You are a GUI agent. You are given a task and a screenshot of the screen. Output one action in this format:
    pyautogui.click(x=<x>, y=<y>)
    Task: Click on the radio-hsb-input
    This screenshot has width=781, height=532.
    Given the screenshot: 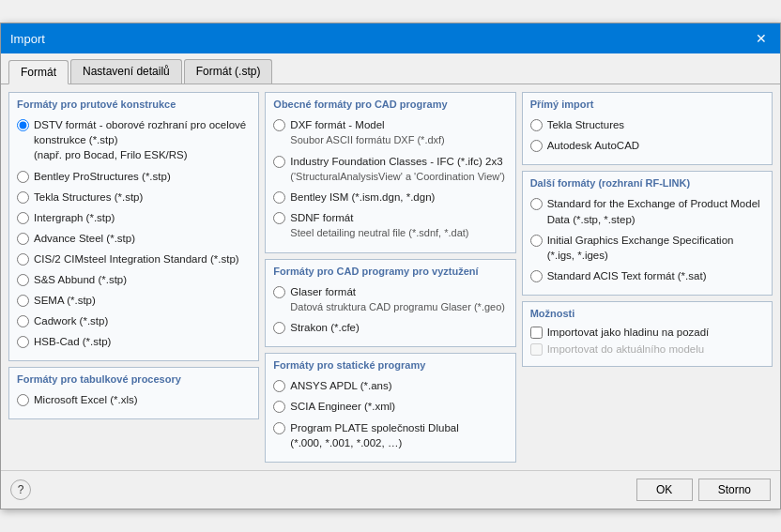 What is the action you would take?
    pyautogui.click(x=23, y=342)
    